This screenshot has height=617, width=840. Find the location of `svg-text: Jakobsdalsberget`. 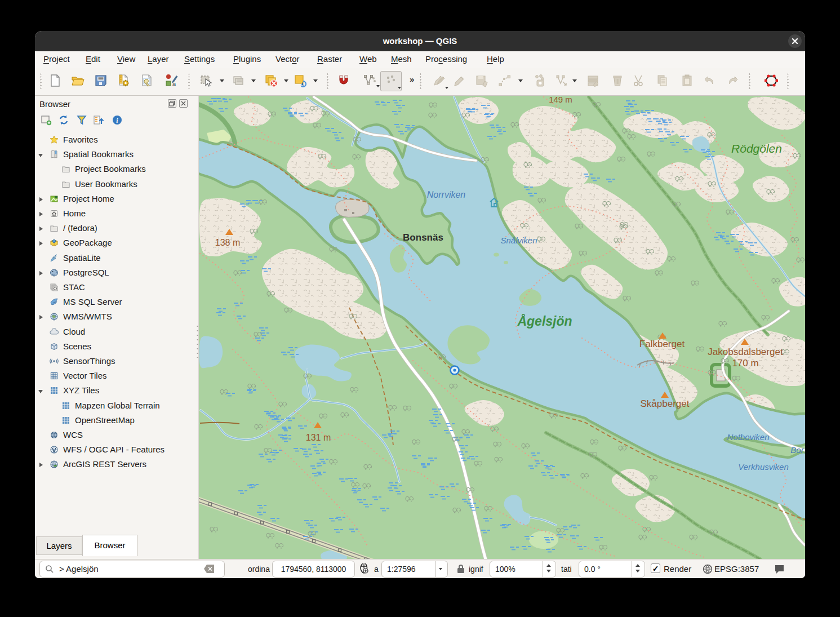

svg-text: Jakobsdalsberget is located at coordinates (745, 352).